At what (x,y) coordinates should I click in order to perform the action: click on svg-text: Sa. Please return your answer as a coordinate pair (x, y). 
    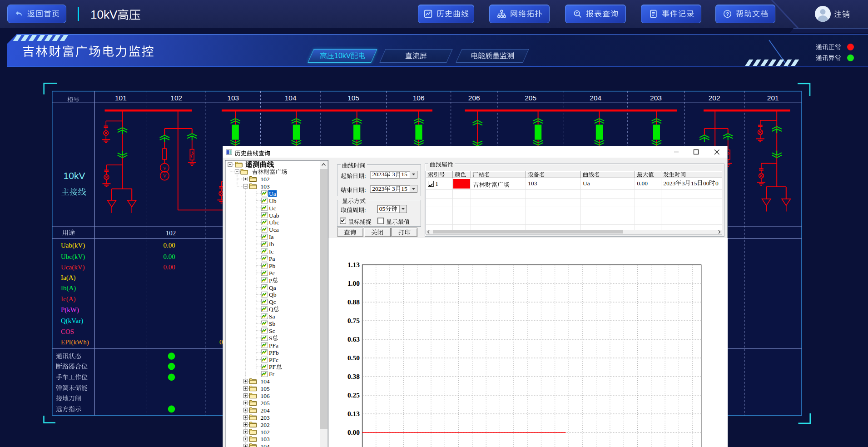
    Looking at the image, I should click on (272, 316).